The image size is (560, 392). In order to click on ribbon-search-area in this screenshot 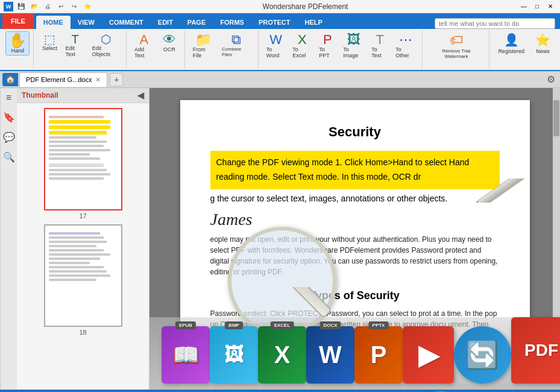, I will do `click(495, 24)`.